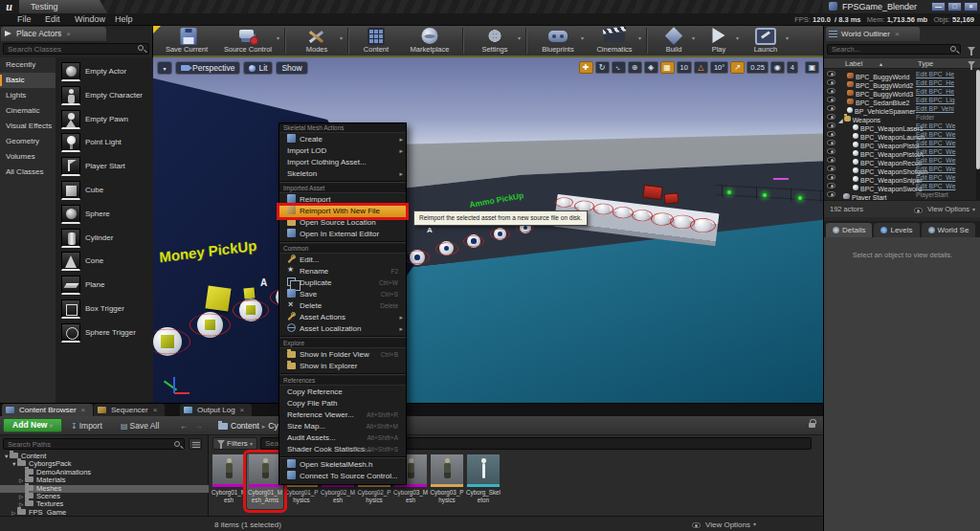 The width and height of the screenshot is (980, 531). What do you see at coordinates (104, 240) in the screenshot?
I see `placeable-cylinder: Cylinder` at bounding box center [104, 240].